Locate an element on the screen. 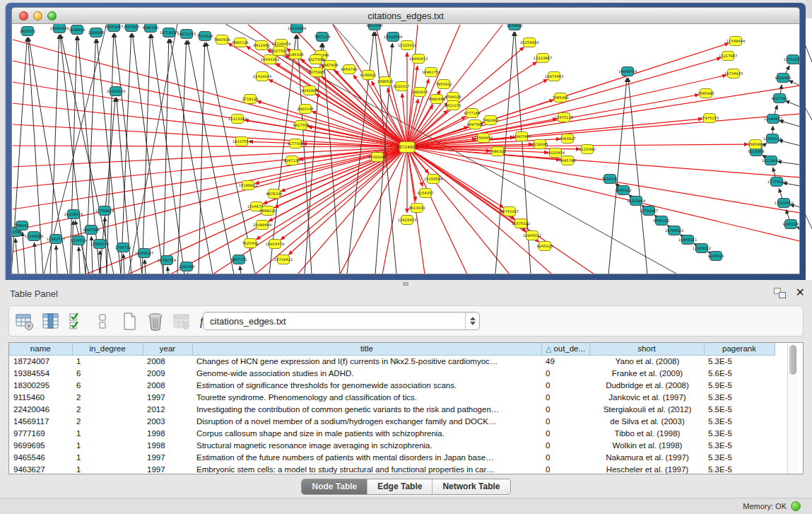 This screenshot has width=812, height=514. table-mode-icon is located at coordinates (25, 322).